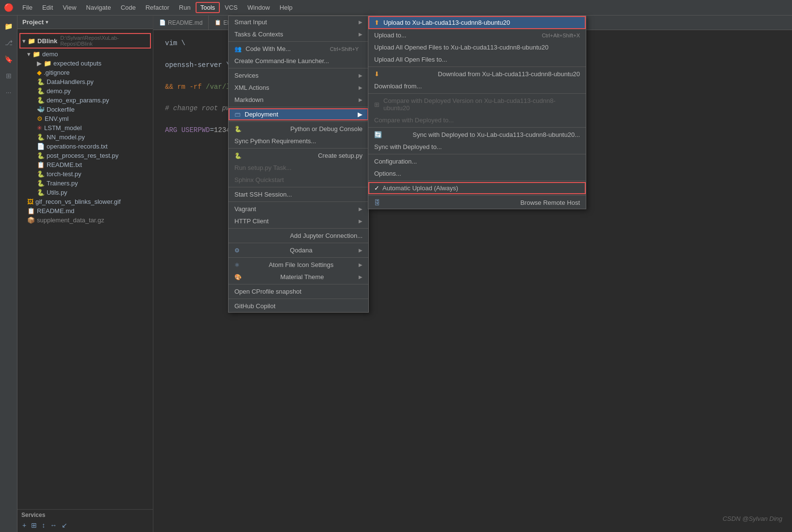  Describe the element at coordinates (98, 8) in the screenshot. I see `menu-navigate: Navigate` at that location.